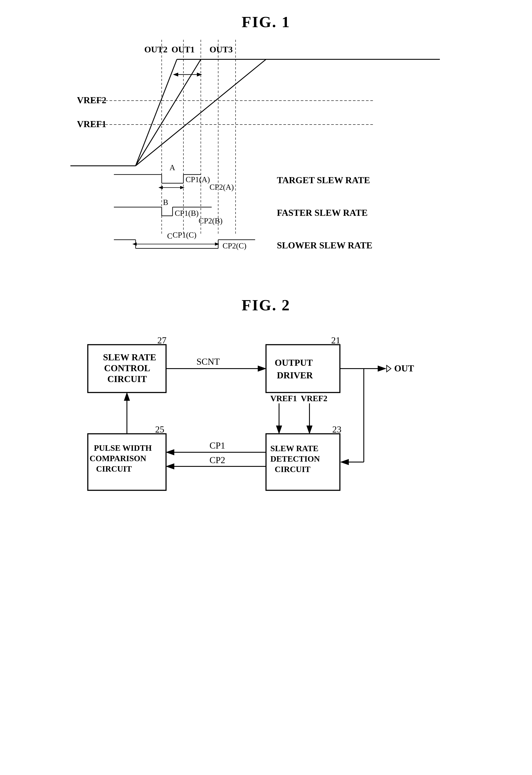 The image size is (532, 775). I want to click on faster-label: FASTER SLEW RATE, so click(322, 213).